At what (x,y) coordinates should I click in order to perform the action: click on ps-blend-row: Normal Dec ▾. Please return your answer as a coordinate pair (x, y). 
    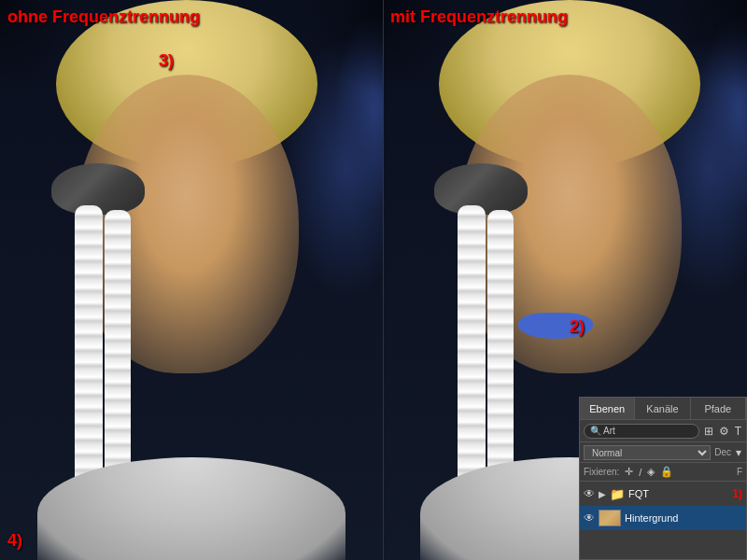
    Looking at the image, I should click on (663, 453).